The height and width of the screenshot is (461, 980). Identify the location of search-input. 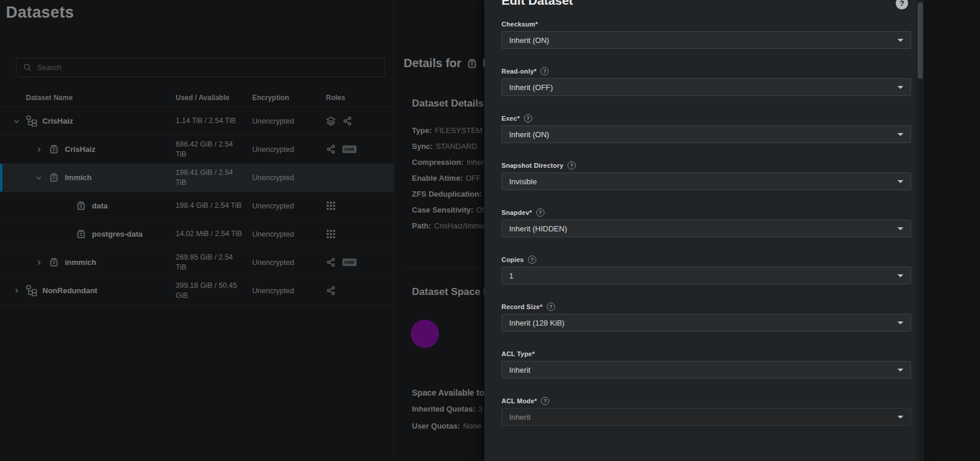
(207, 67).